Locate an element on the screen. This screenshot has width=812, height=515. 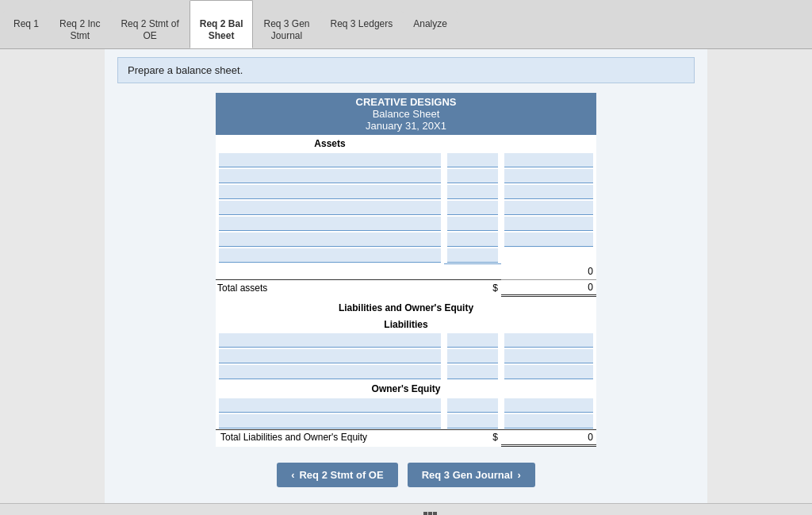
bs-header: CREATIVE DESIGNS Balance Sheet January 3… is located at coordinates (406, 114).